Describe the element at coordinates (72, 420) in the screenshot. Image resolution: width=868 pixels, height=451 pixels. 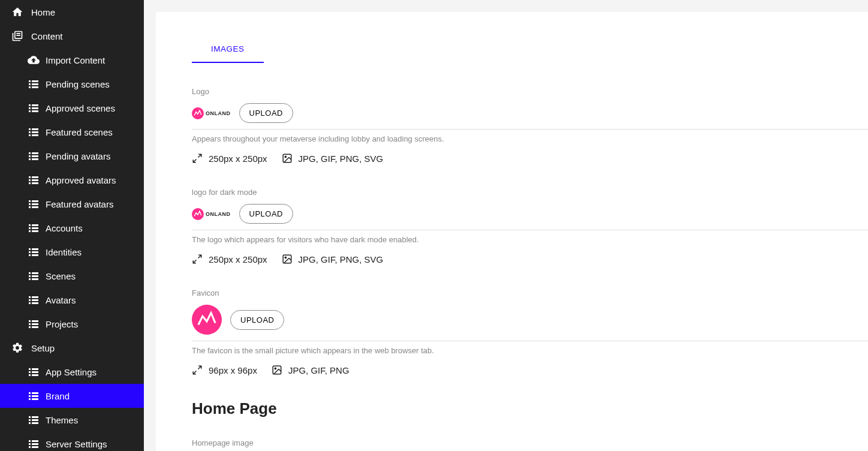
I see `nav-themes: Themes` at that location.